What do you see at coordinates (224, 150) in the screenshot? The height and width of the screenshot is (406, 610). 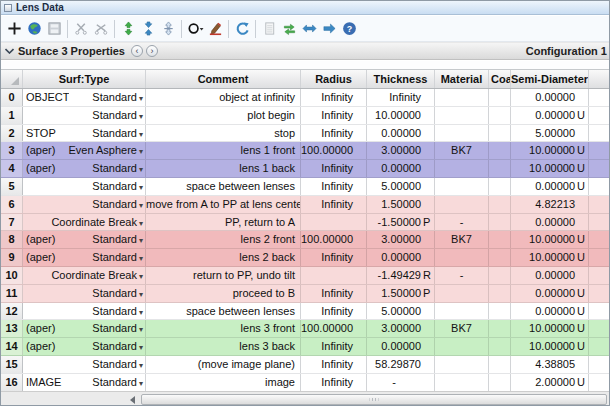 I see `comment-cell: lens 1 front` at bounding box center [224, 150].